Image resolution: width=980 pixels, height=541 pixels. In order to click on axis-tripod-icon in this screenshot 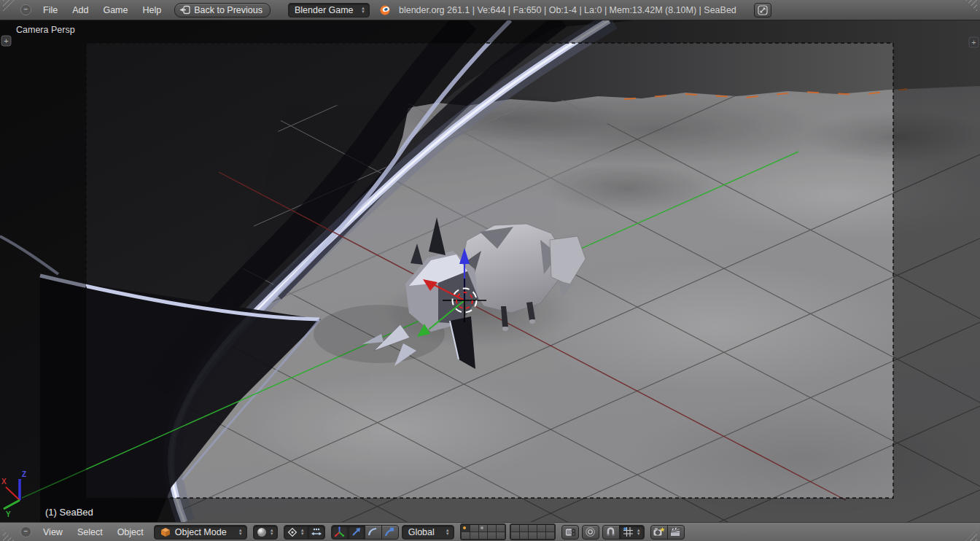, I will do `click(340, 532)`.